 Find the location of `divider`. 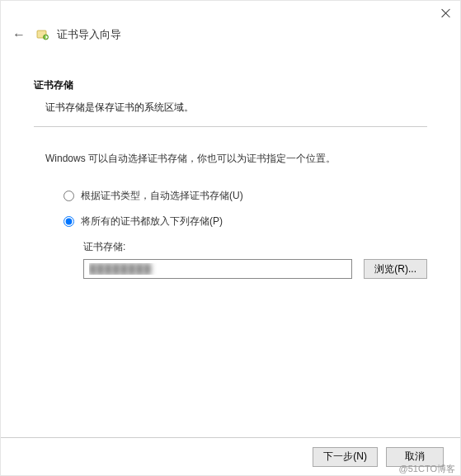

divider is located at coordinates (231, 127).